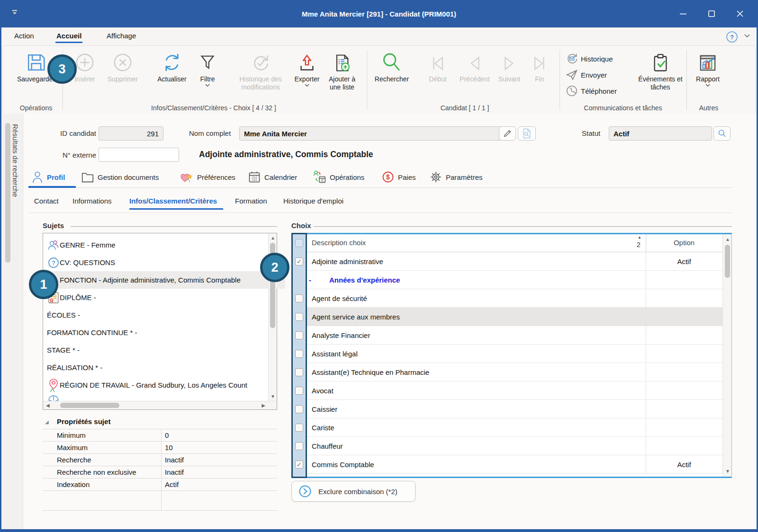 This screenshot has height=532, width=758. What do you see at coordinates (48, 177) in the screenshot?
I see `tab-profil: Profil` at bounding box center [48, 177].